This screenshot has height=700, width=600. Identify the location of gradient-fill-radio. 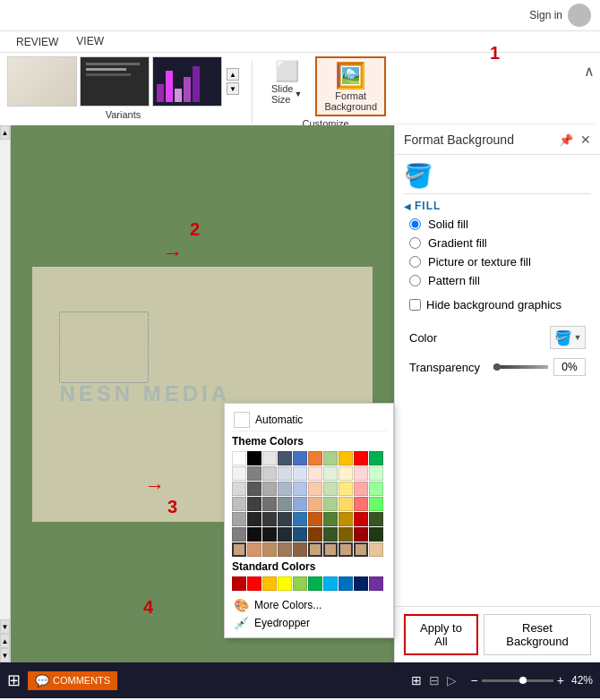
(416, 243).